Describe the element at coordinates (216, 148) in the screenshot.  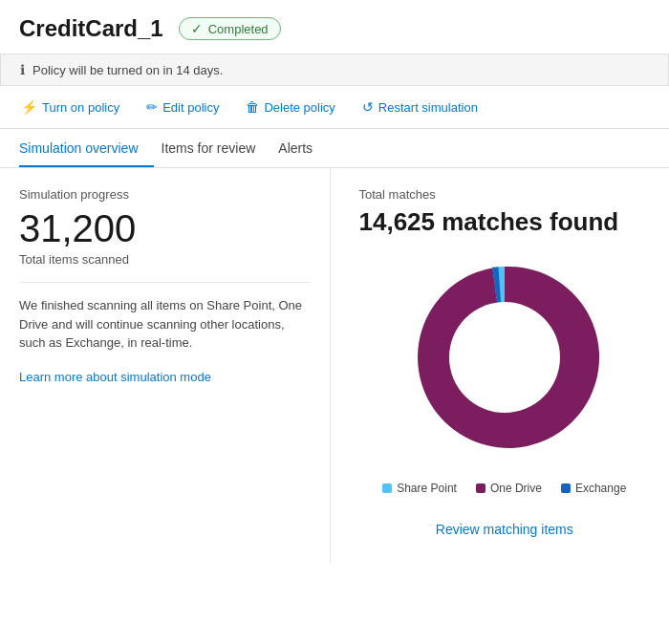
I see `tab-items-for-review: Items for review` at that location.